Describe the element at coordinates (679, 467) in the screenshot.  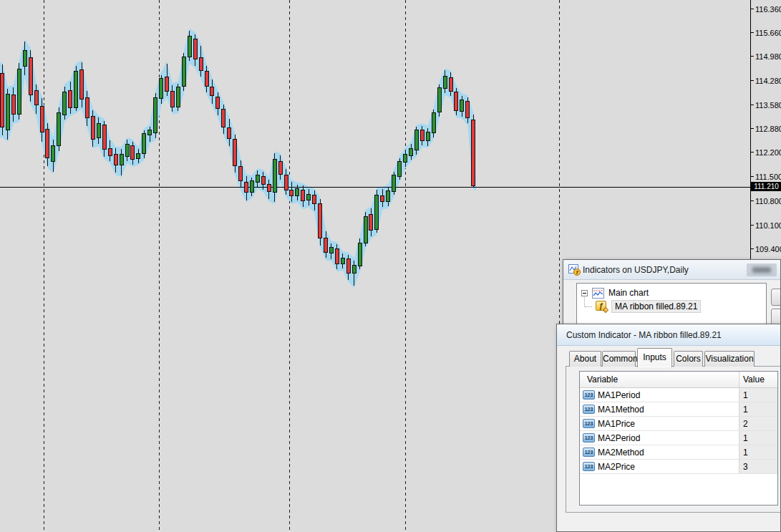
I see `table-row: 123 MA2Price 3` at that location.